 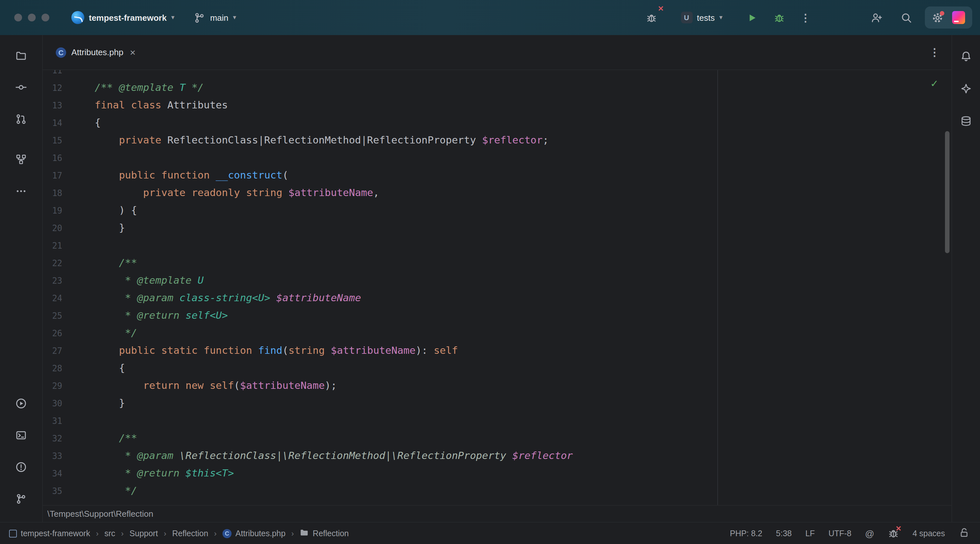 What do you see at coordinates (746, 533) in the screenshot?
I see `php-version-widget: PHP: 8.2` at bounding box center [746, 533].